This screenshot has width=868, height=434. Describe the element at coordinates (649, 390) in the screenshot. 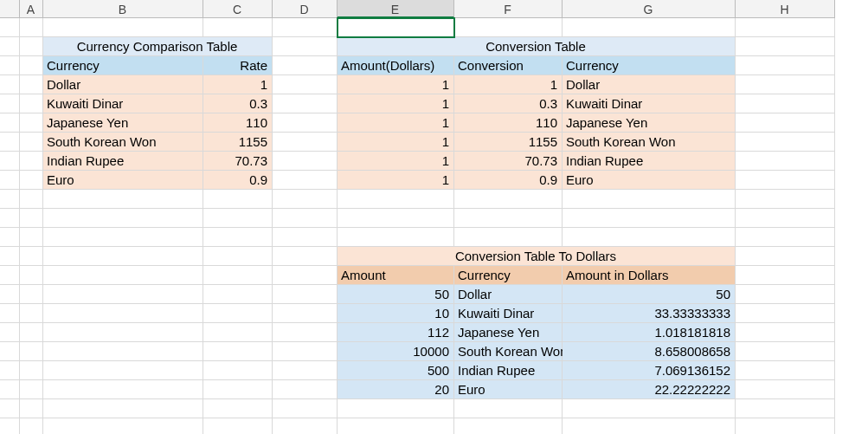

I see `t3-dollars-5: 22.22222222` at that location.